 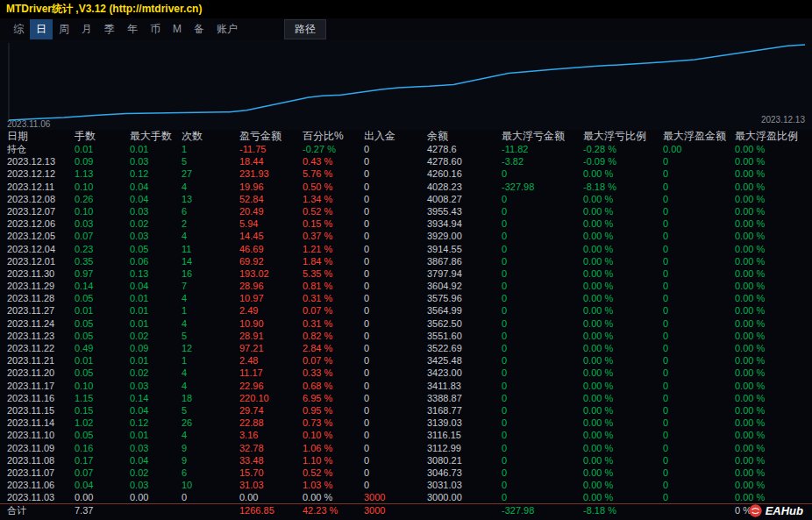 I want to click on table-row: 2023.11.210.010.0112.480.07 %03425.4800.…, so click(x=406, y=360).